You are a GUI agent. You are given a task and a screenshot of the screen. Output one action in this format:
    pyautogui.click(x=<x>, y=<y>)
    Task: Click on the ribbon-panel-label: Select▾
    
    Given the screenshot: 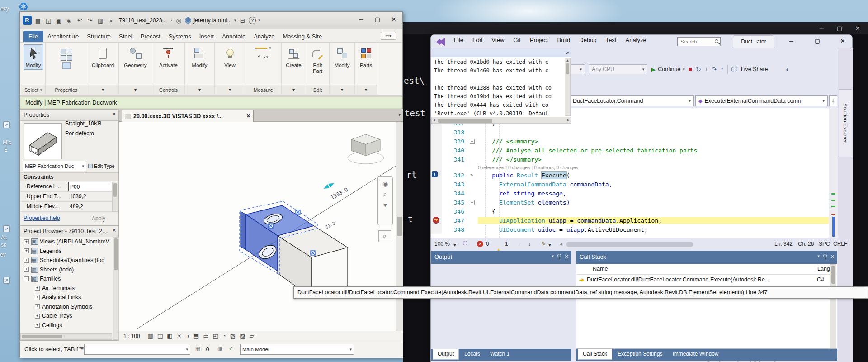 What is the action you would take?
    pyautogui.click(x=33, y=90)
    